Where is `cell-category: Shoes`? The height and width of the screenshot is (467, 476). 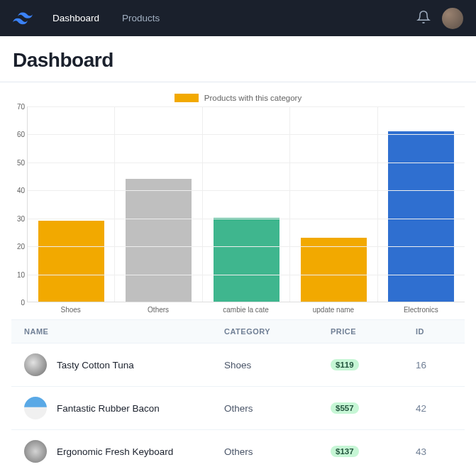 cell-category: Shoes is located at coordinates (277, 365).